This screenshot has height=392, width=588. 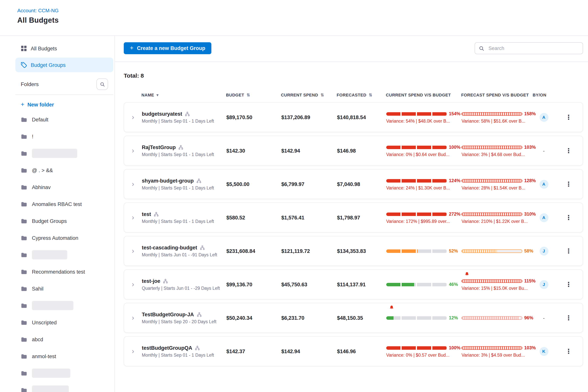 I want to click on budget-amount: $142.30, so click(x=254, y=150).